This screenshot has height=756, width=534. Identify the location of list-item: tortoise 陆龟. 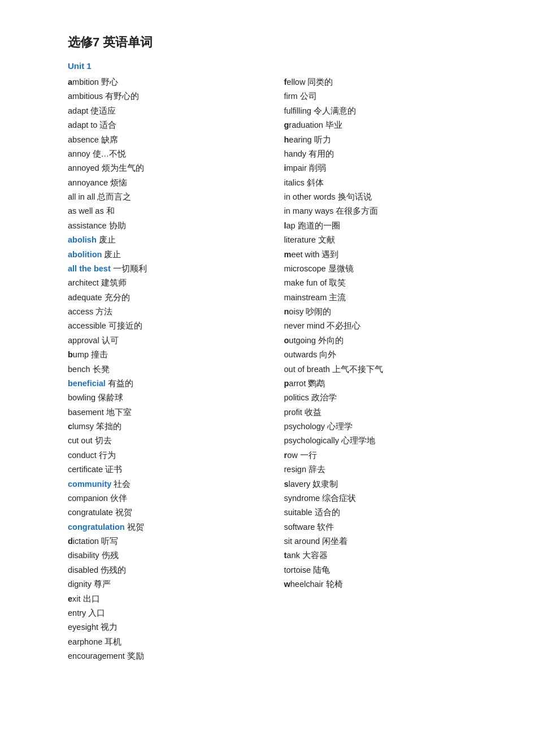
(392, 570).